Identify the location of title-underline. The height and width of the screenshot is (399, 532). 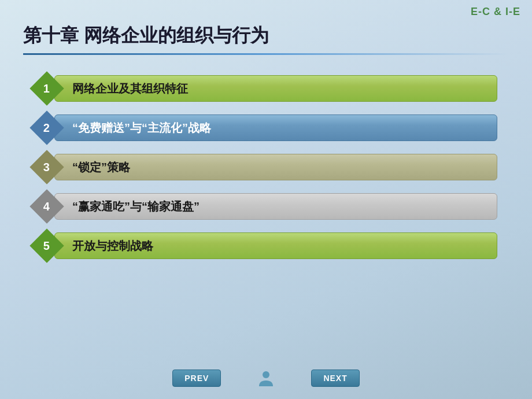
(266, 54).